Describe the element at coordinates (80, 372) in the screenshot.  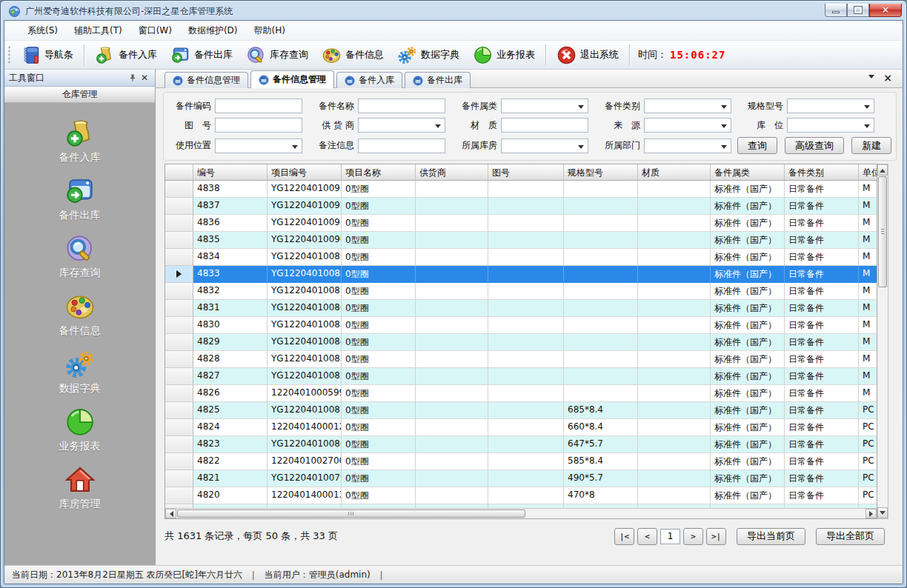
I see `sidebar-item-data-dict: 数据字典` at that location.